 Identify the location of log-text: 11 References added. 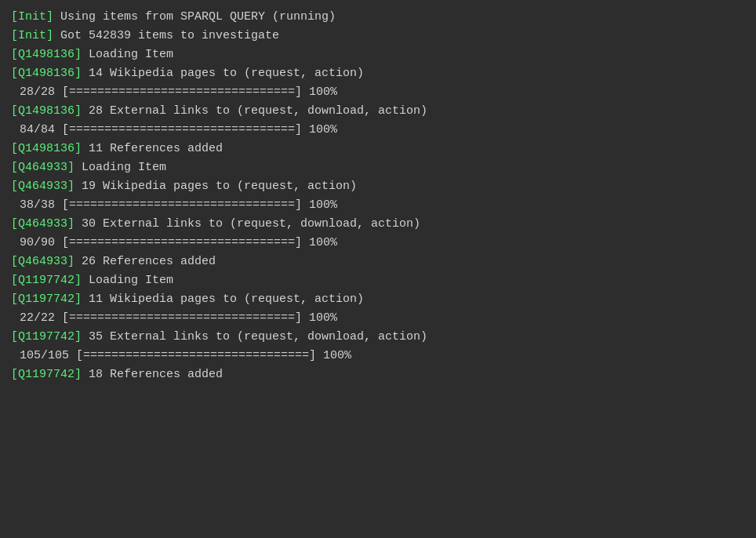
(152, 149).